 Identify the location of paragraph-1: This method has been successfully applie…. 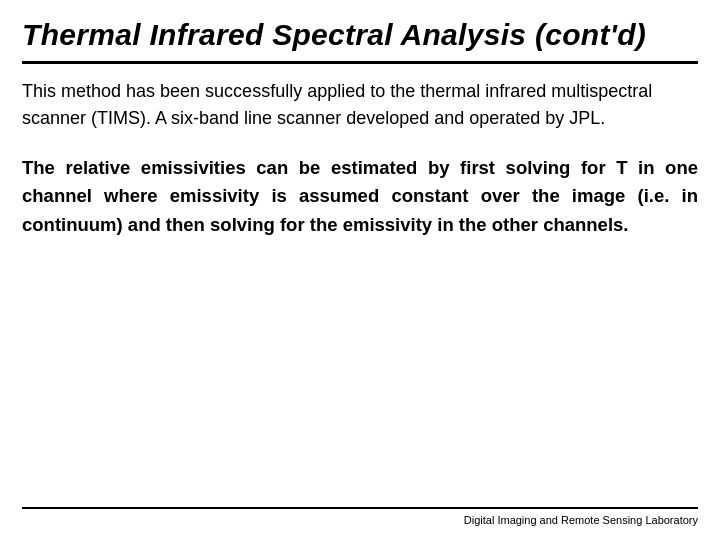
(360, 105).